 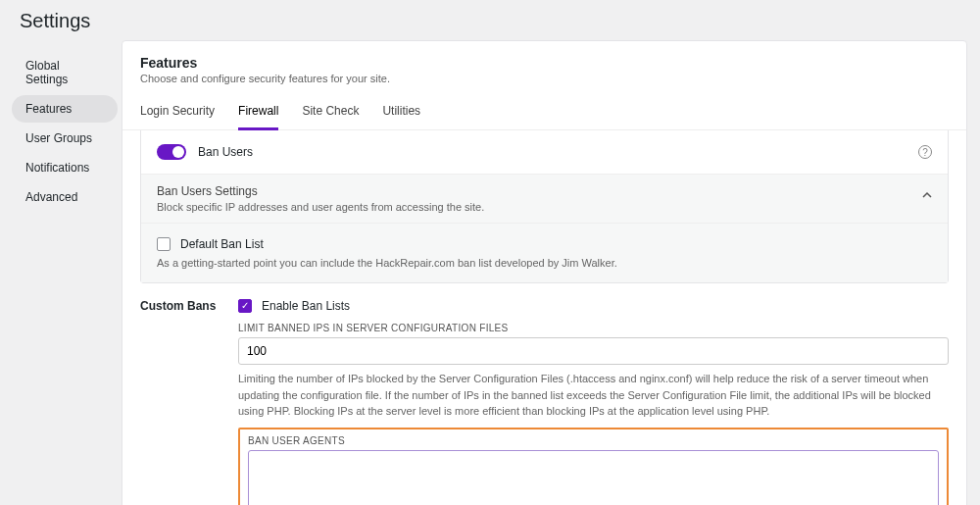 I want to click on tab-login-security: Login Security, so click(x=177, y=114).